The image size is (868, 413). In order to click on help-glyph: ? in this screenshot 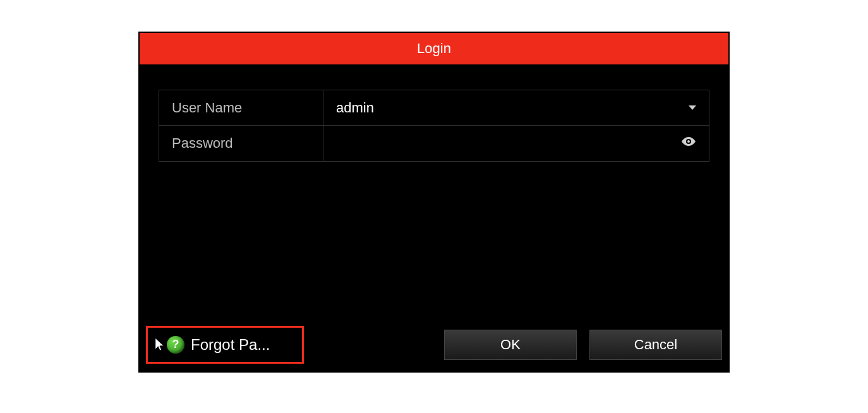, I will do `click(176, 345)`.